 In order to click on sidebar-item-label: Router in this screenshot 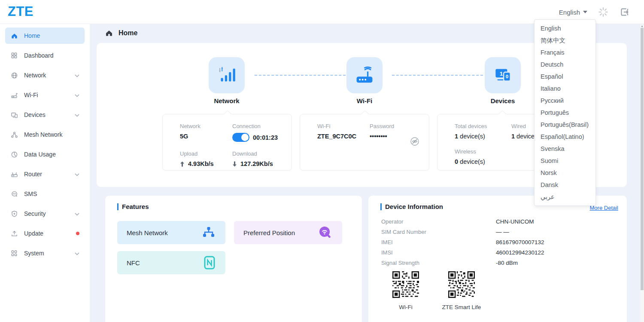, I will do `click(33, 174)`.